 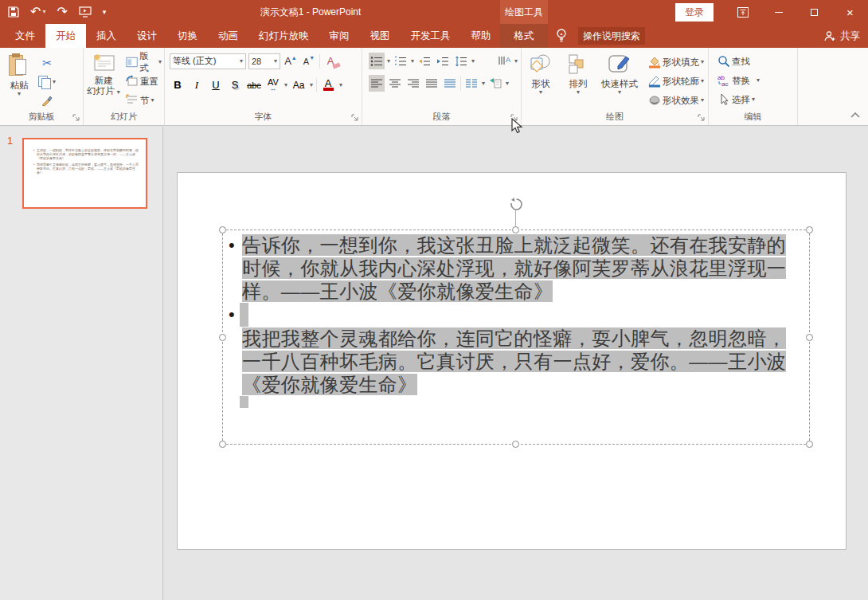 What do you see at coordinates (14, 12) in the screenshot?
I see `save-icon` at bounding box center [14, 12].